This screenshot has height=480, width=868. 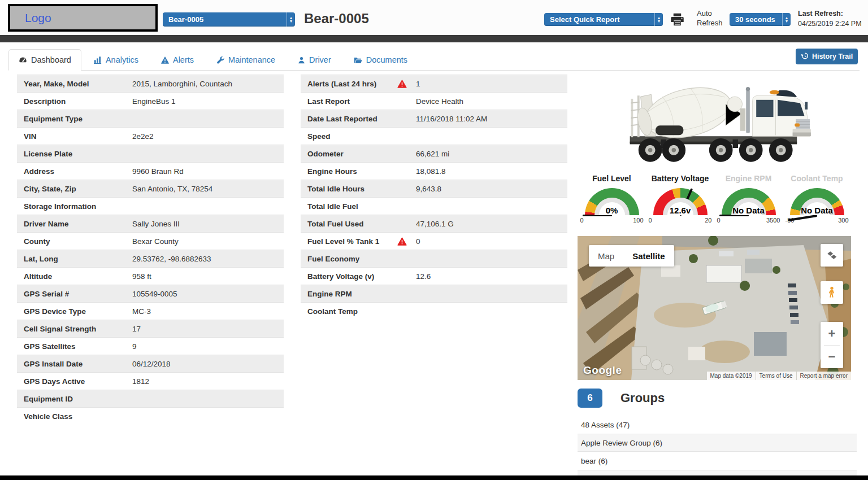 What do you see at coordinates (708, 220) in the screenshot?
I see `gauge-max-label: 20` at bounding box center [708, 220].